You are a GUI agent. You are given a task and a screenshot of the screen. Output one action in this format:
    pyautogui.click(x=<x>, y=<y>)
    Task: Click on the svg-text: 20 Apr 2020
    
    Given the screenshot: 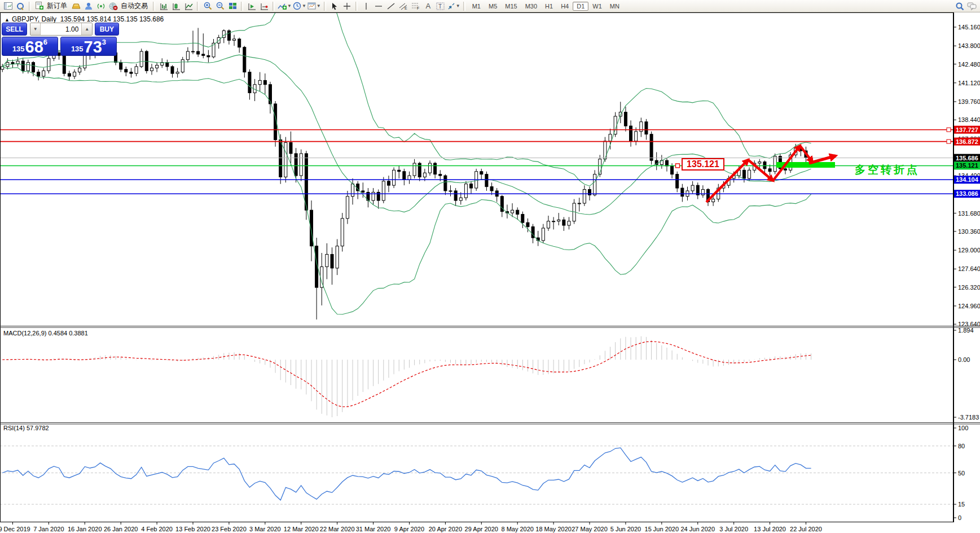 What is the action you would take?
    pyautogui.click(x=446, y=529)
    